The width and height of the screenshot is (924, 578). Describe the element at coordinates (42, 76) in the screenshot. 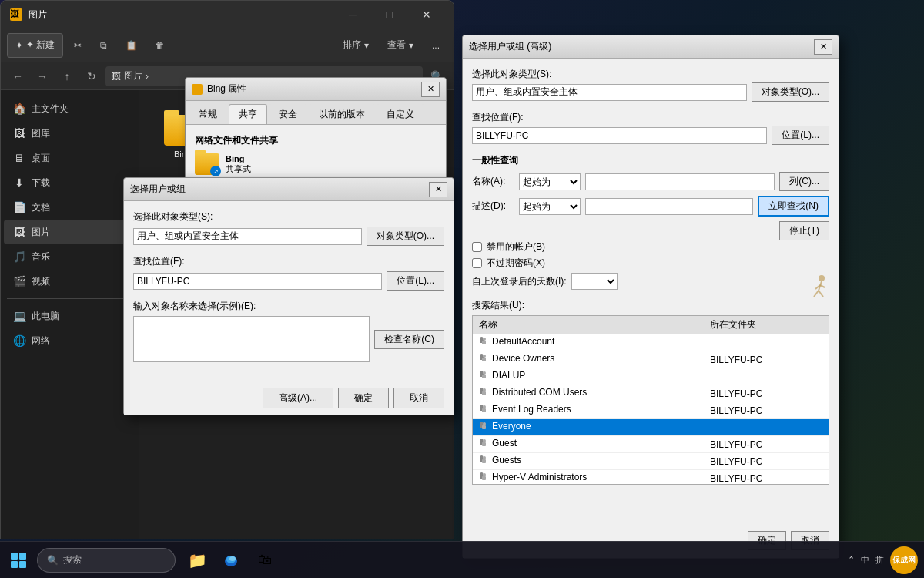

I see `forward-button: →` at that location.